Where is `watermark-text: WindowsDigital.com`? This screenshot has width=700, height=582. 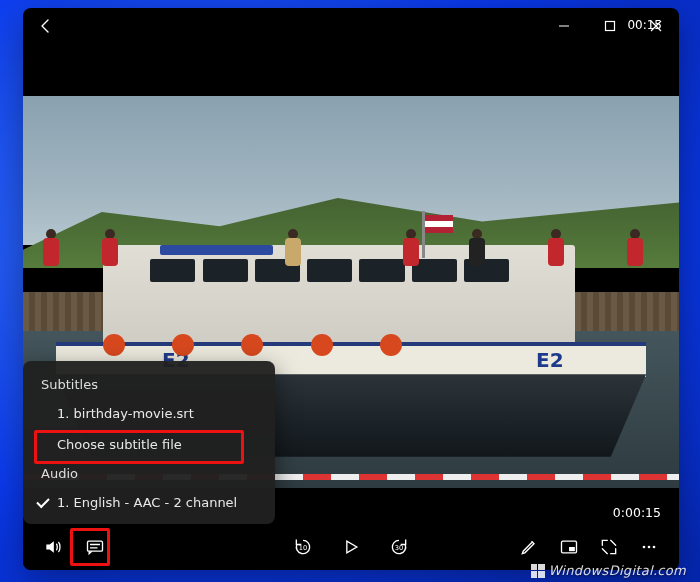
watermark-text: WindowsDigital.com is located at coordinates (618, 570).